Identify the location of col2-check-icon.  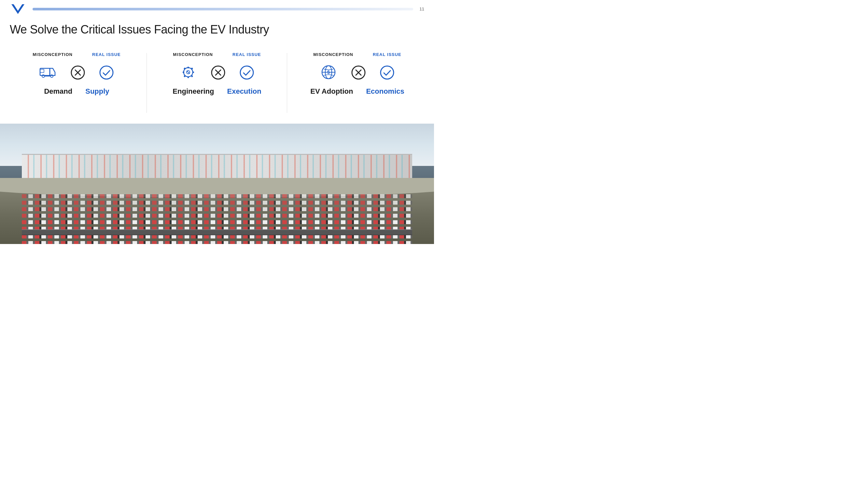
(247, 73).